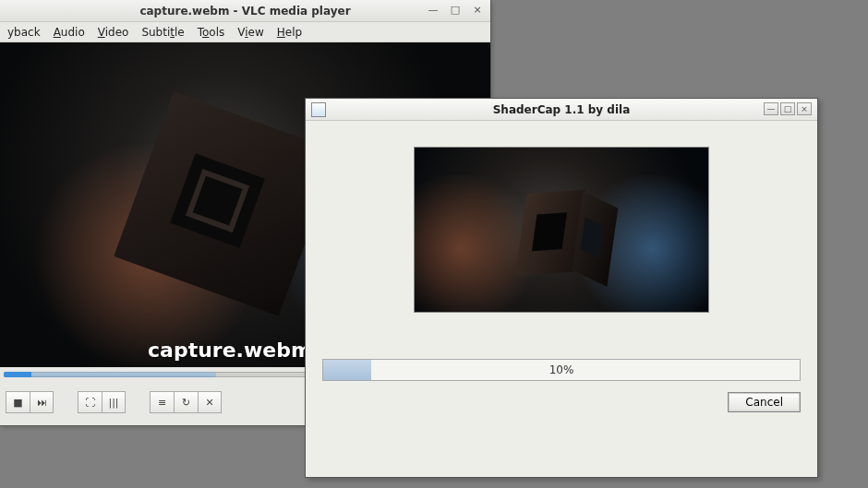 The height and width of the screenshot is (488, 868). What do you see at coordinates (788, 109) in the screenshot?
I see `shadercap-window-controls: — □ ×` at bounding box center [788, 109].